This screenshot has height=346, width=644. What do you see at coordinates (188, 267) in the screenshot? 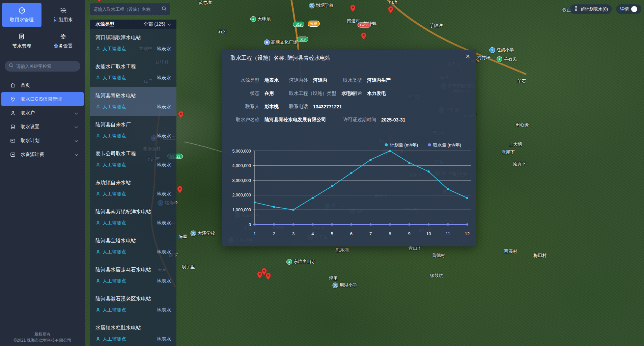
I see `place-name: 坝子里` at bounding box center [188, 267].